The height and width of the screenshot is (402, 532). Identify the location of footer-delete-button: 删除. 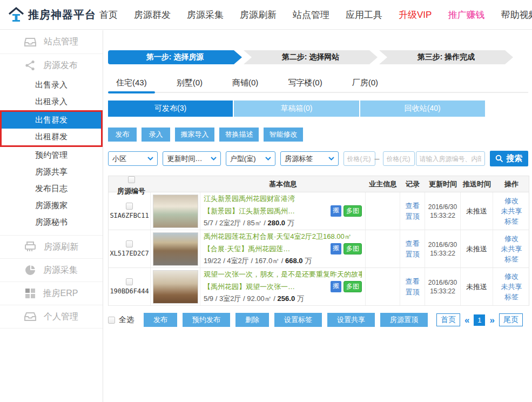
(252, 320).